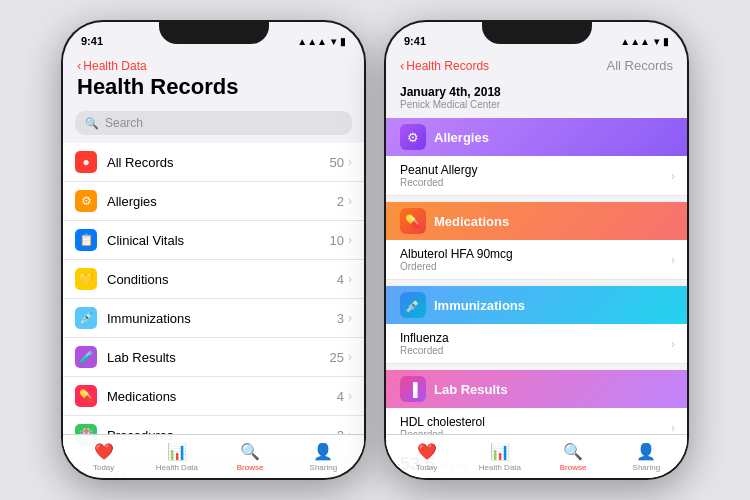 The height and width of the screenshot is (500, 750). What do you see at coordinates (536, 221) in the screenshot?
I see `medications-category-header: 💊 Medications` at bounding box center [536, 221].